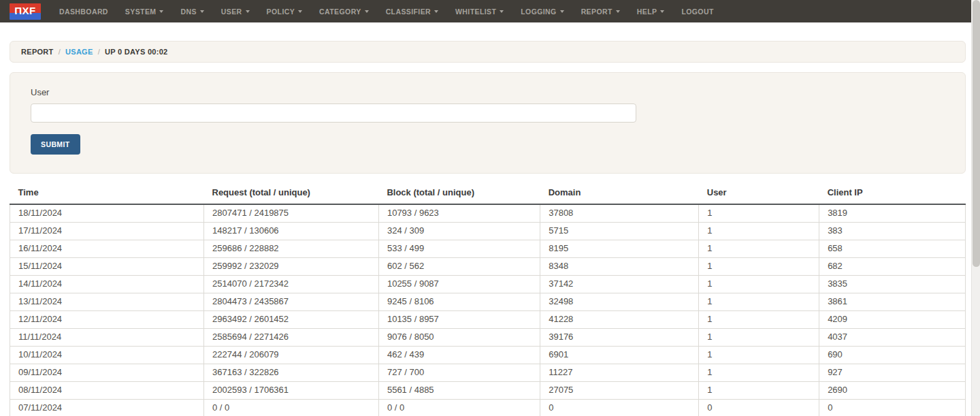 The height and width of the screenshot is (416, 980). Describe the element at coordinates (619, 338) in the screenshot. I see `table-cell: 39176` at that location.